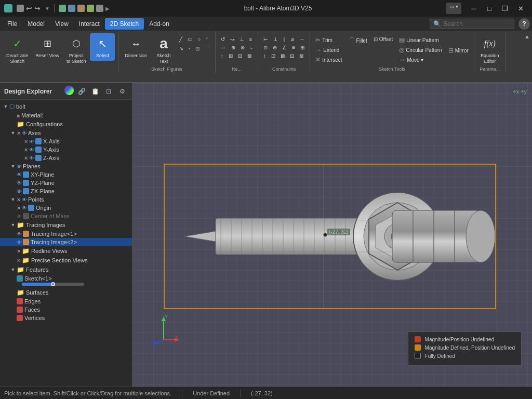 The height and width of the screenshot is (399, 532). Describe the element at coordinates (197, 48) in the screenshot. I see `offset-sk-button: ⊡` at that location.